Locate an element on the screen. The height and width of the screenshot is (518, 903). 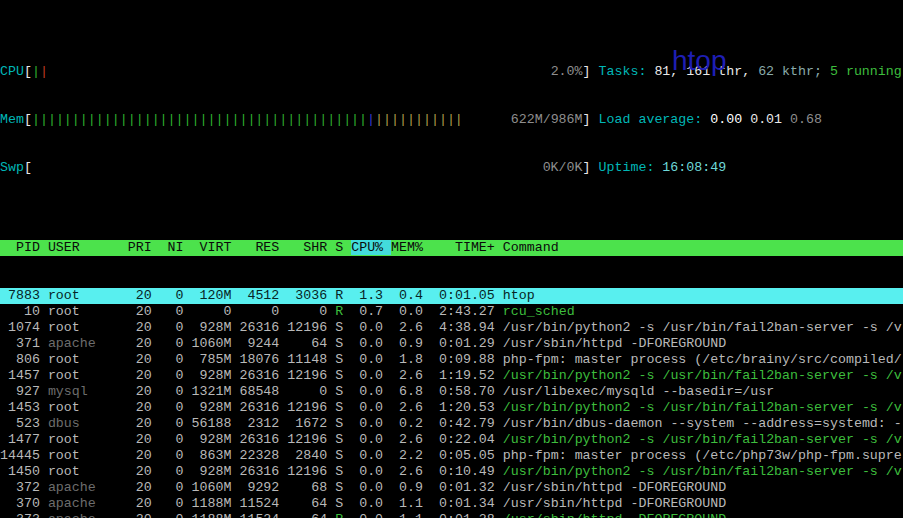
cell-virt: 1321M is located at coordinates (216, 392).